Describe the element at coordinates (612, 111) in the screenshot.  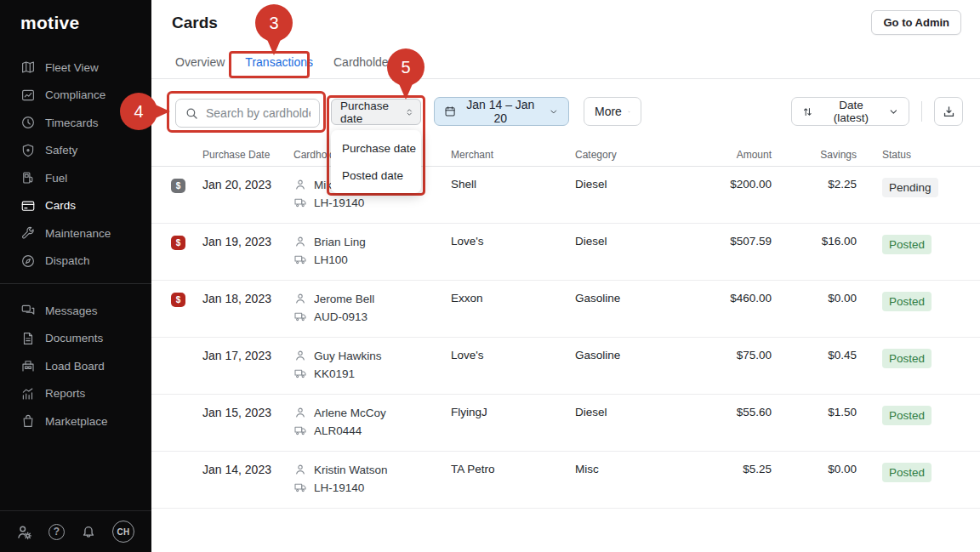
I see `more-filters-button: More` at that location.